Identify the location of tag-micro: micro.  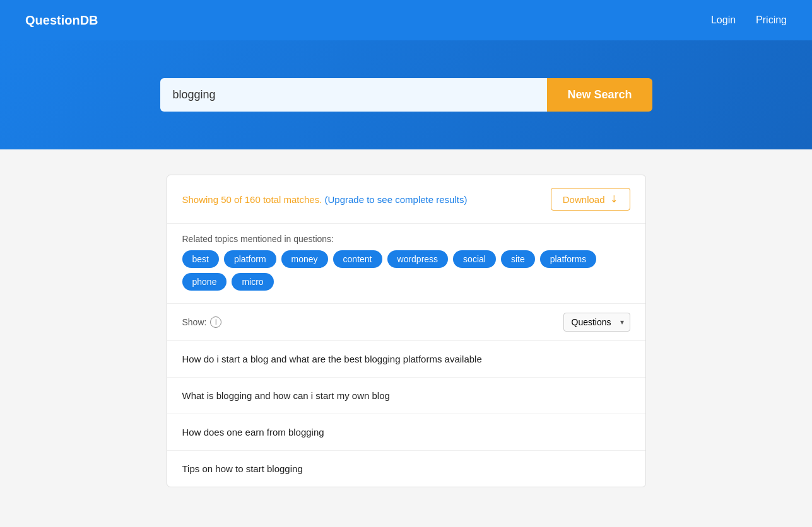
(252, 282).